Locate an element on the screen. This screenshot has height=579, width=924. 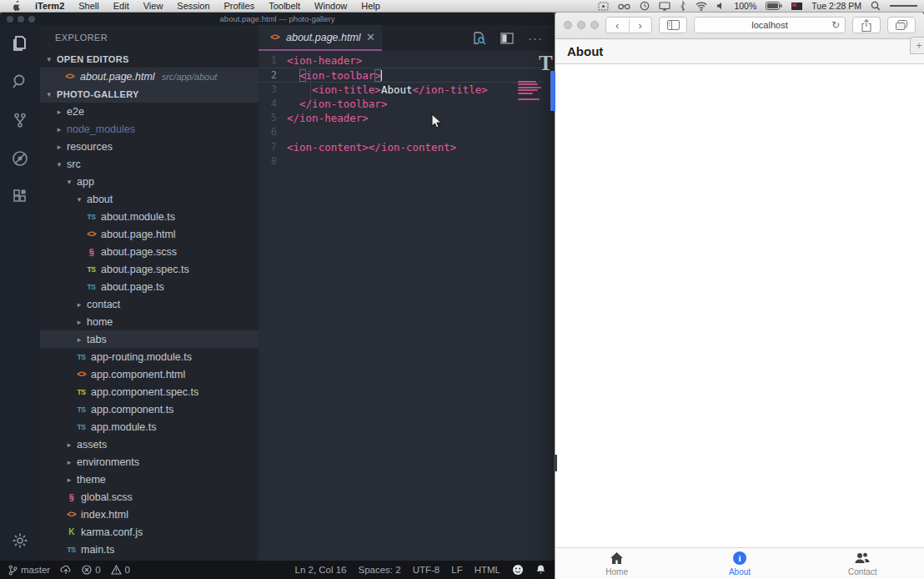
tree-file-about.page.ts: TSabout.page.ts is located at coordinates (149, 287).